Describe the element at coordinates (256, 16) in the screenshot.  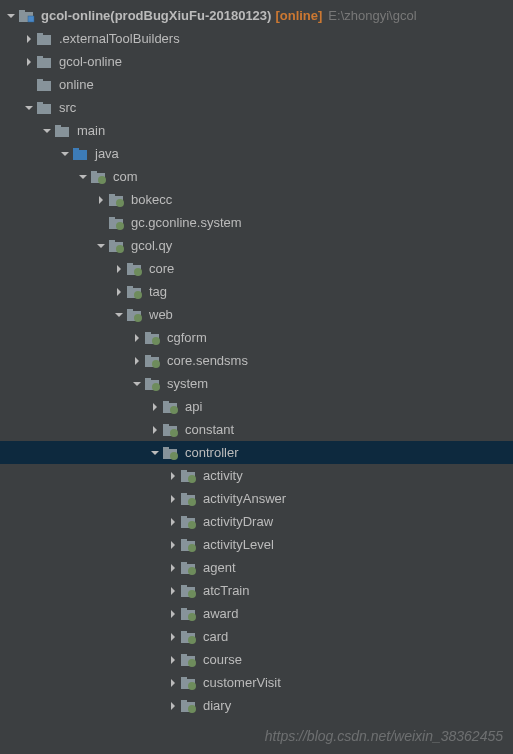
I see `tree-item-gcol-online-prodbugxiufu-20180123-: gcol-online(prodBugXiuFu-20180123)[onlin…` at that location.